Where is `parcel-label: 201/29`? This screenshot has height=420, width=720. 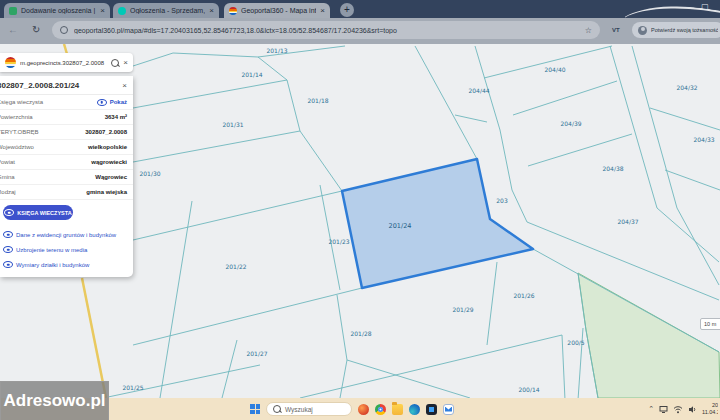
parcel-label: 201/29 is located at coordinates (462, 310).